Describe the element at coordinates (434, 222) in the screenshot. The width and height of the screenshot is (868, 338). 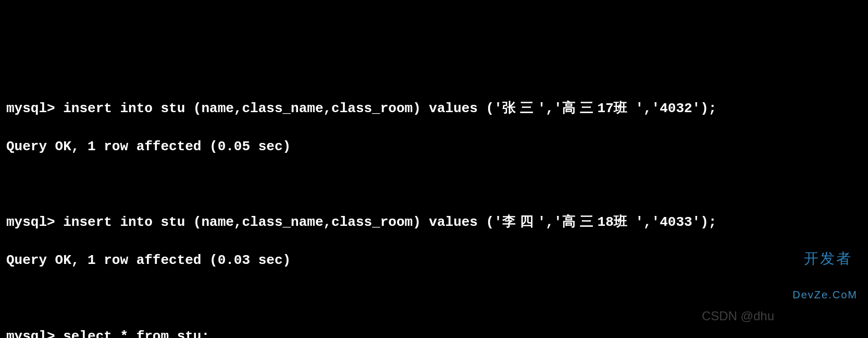
I see `command-line-2: mysql> insert into stu (name,class_name,…` at that location.